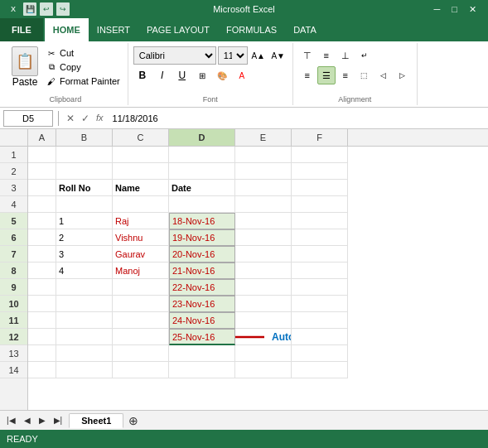  What do you see at coordinates (13, 254) in the screenshot?
I see `row-num-7: 7` at bounding box center [13, 254].